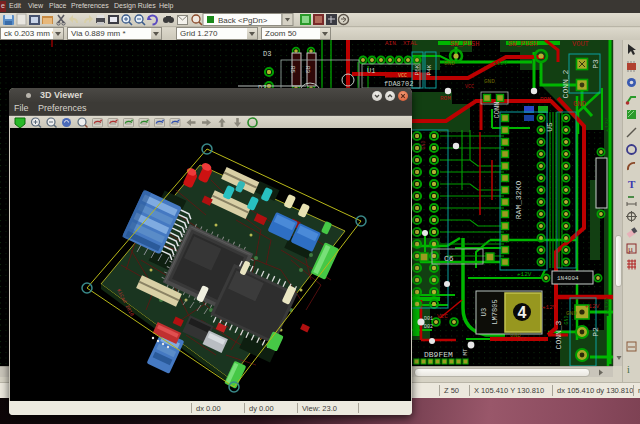 This screenshot has width=640, height=424. What do you see at coordinates (418, 70) in the screenshot?
I see `svg-text: P6K` at bounding box center [418, 70].